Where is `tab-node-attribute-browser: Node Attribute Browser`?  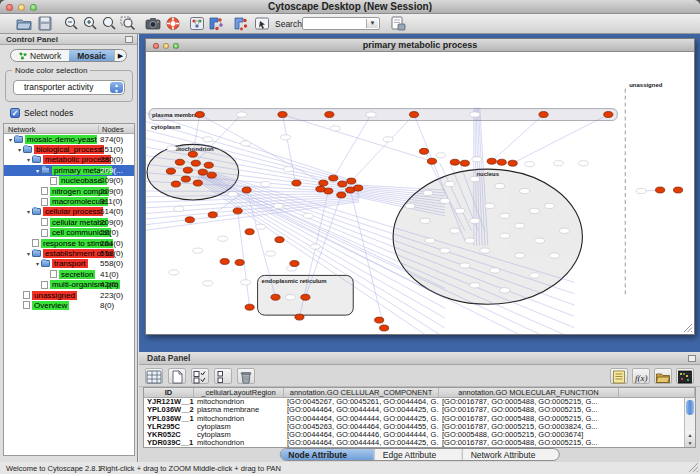 tab-node-attribute-browser: Node Attribute Browser is located at coordinates (328, 454).